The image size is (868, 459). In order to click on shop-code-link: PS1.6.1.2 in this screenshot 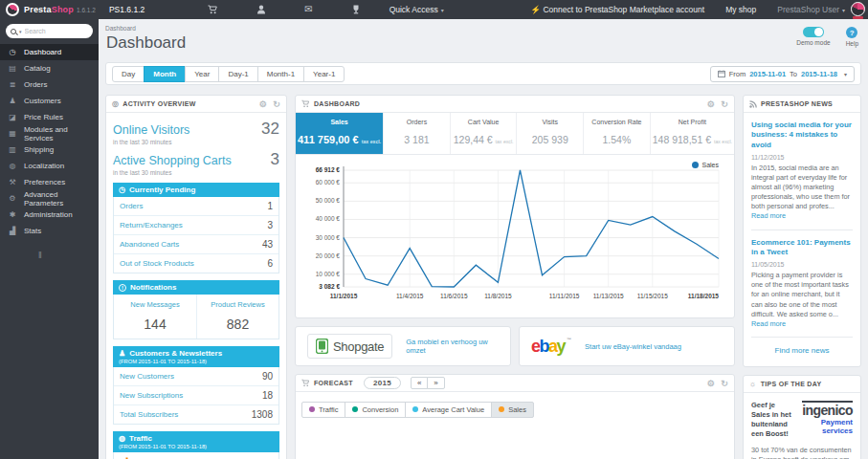, I will do `click(126, 10)`.